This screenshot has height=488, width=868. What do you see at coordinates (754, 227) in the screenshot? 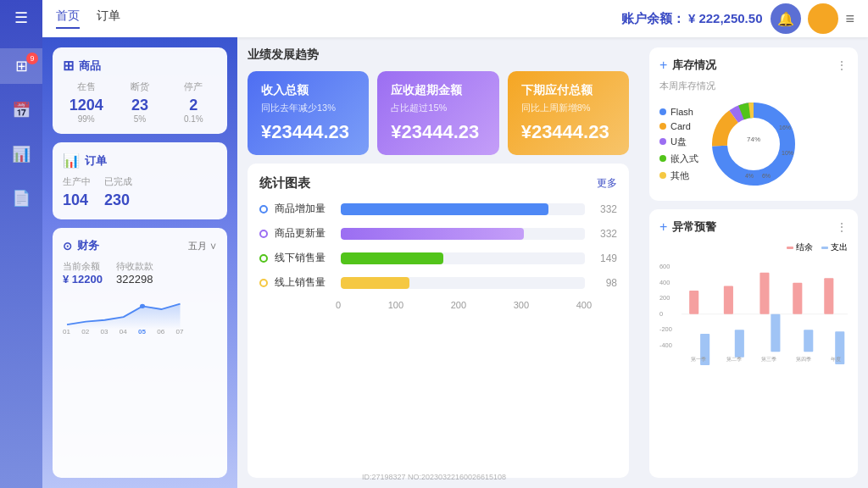
I see `anomaly-card-header: + 异常预警 ⋮` at bounding box center [754, 227].